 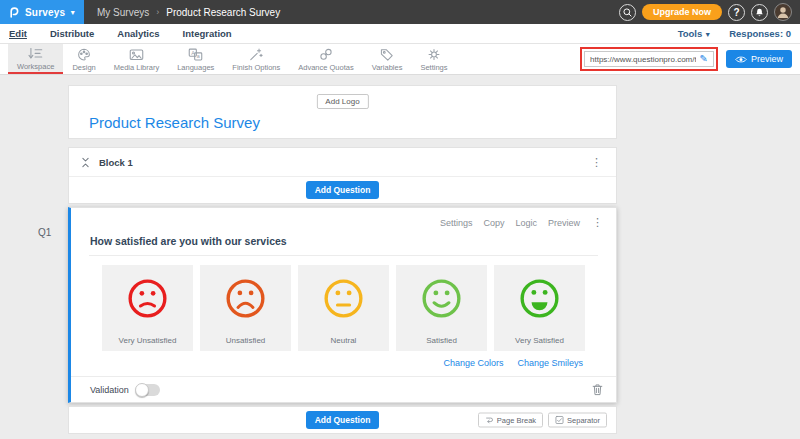 What do you see at coordinates (442, 308) in the screenshot?
I see `smiley-option-satisfied: Satisfied` at bounding box center [442, 308].